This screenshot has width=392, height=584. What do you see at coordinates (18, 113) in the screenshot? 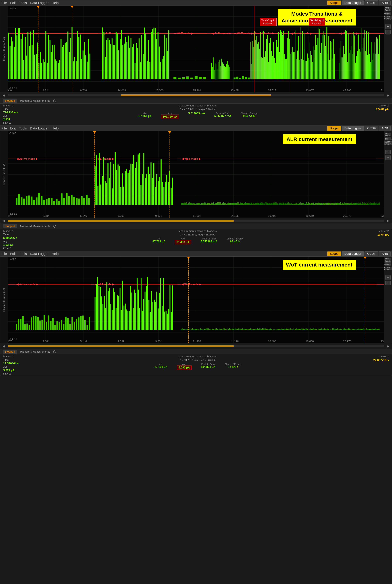
I see `marker1-time-val-1: 774.738 ms` at bounding box center [18, 113].